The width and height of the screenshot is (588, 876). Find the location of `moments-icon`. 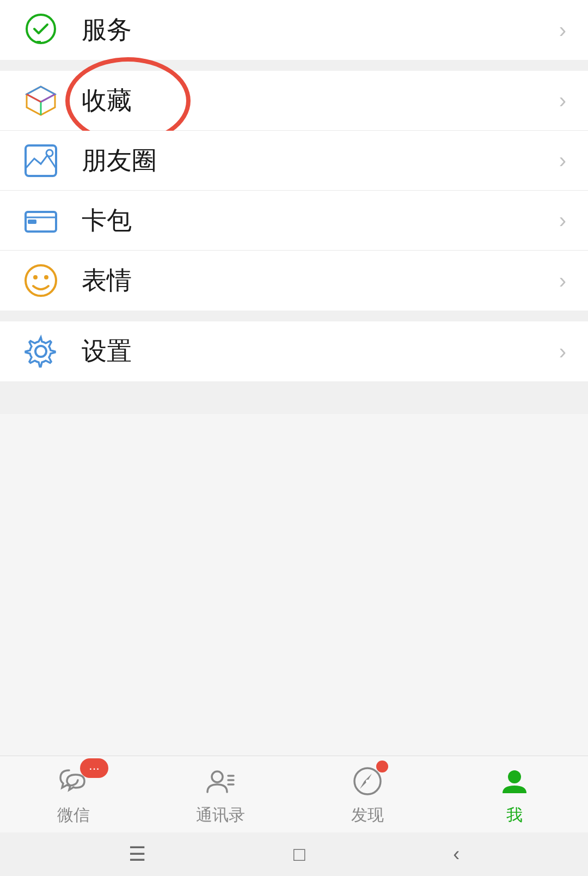

moments-icon is located at coordinates (41, 161).